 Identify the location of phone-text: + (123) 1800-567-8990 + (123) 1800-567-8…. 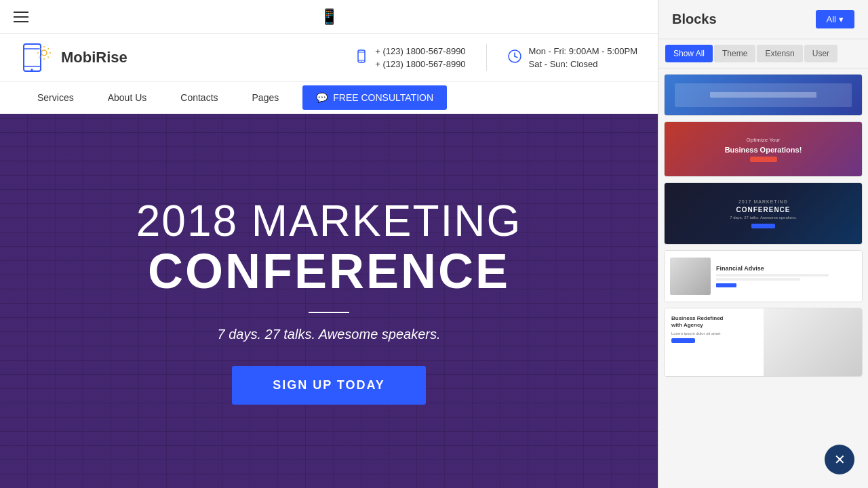
(420, 58).